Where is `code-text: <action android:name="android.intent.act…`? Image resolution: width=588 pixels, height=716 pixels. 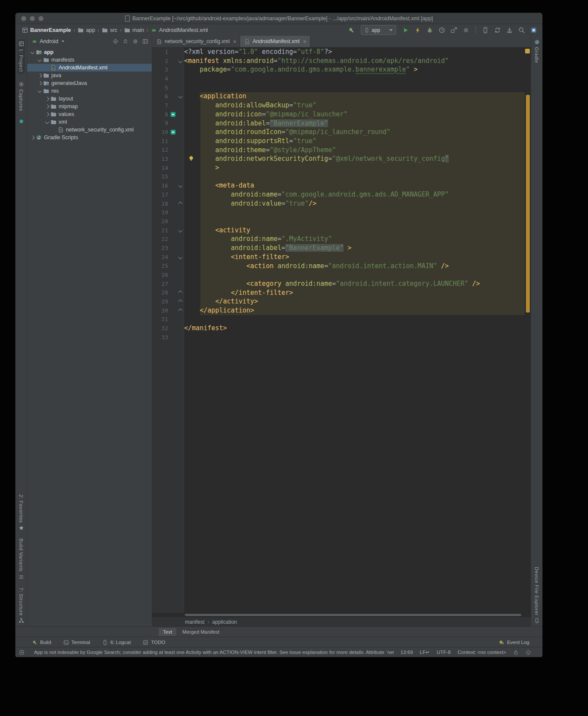 code-text: <action android:name="android.intent.act… is located at coordinates (316, 266).